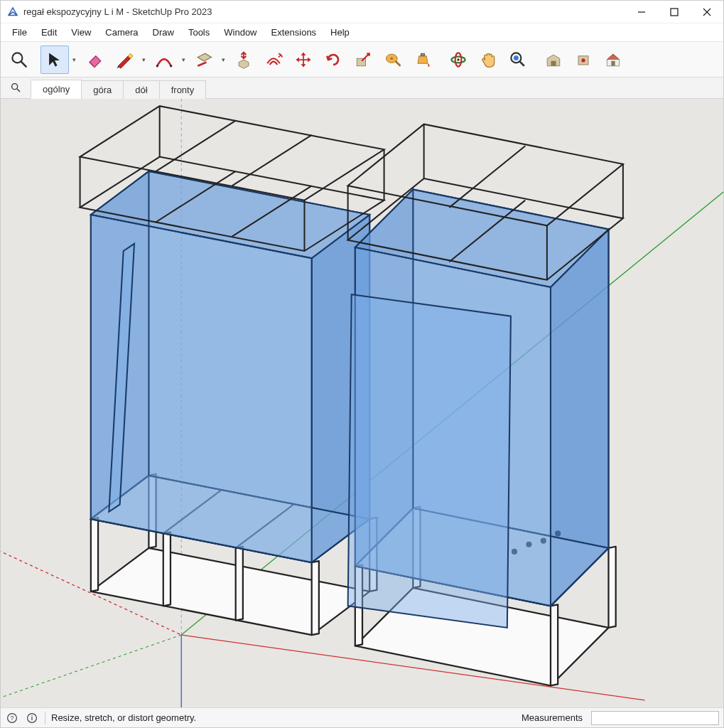 This screenshot has width=724, height=728. Describe the element at coordinates (183, 90) in the screenshot. I see `scene-tab-fronty: fronty` at that location.